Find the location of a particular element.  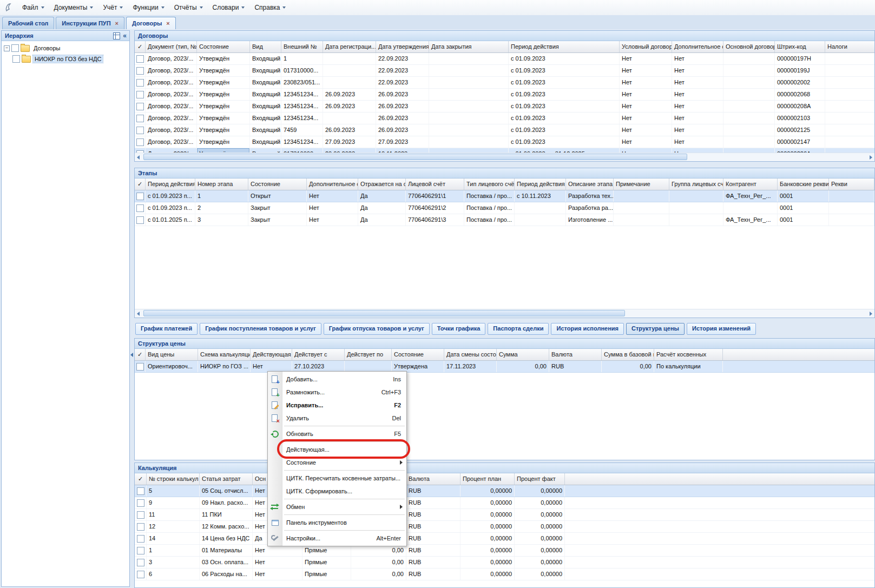

menu-item-duplicate: + Размножить... Ctrl+F3 is located at coordinates (337, 392).